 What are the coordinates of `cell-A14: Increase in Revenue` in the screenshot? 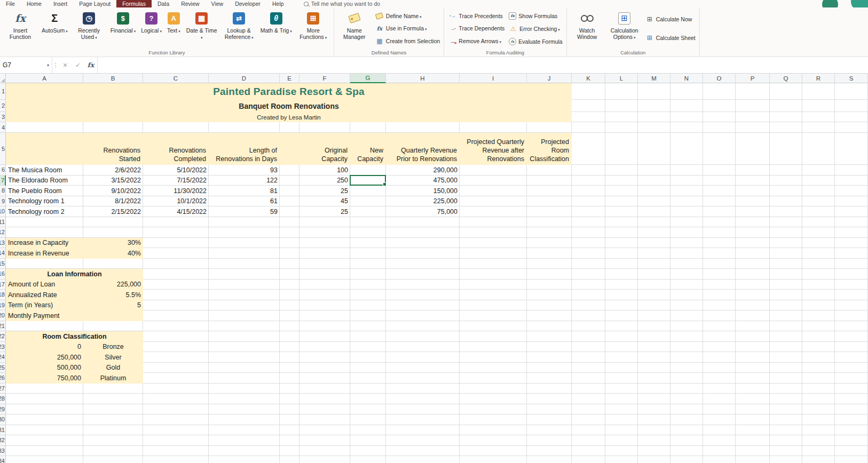 It's located at (45, 253).